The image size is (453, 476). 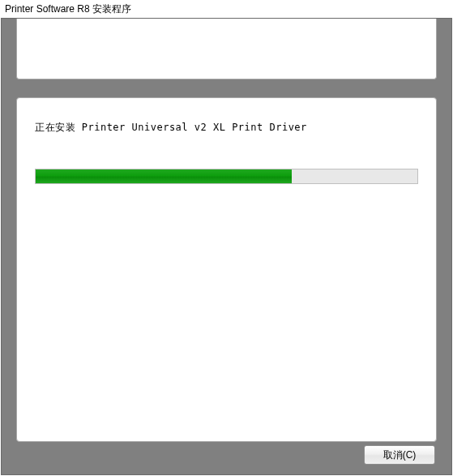 I want to click on install-target: Printer Universal v2 XL Print Driver, so click(x=194, y=127).